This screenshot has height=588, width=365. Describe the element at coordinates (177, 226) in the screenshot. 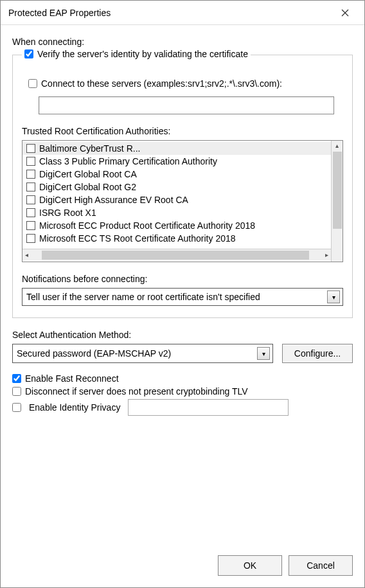

I see `ca-list-item: Microsoft ECC Product Root Certificate A…` at that location.